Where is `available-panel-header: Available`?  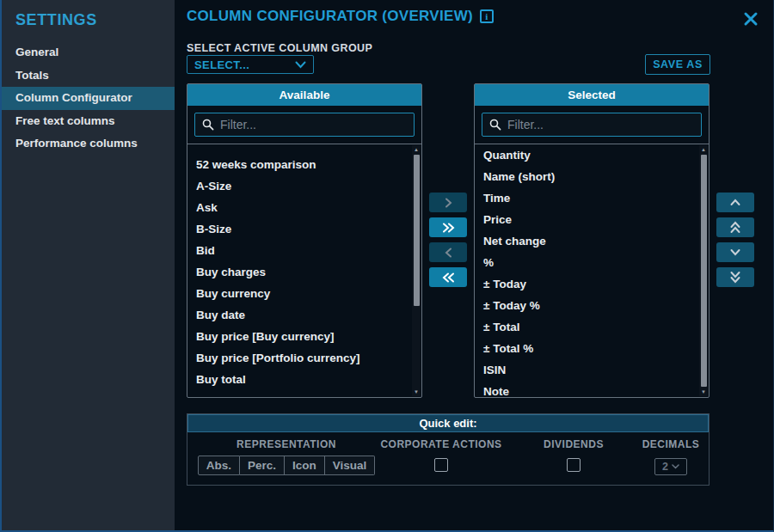 available-panel-header: Available is located at coordinates (304, 95).